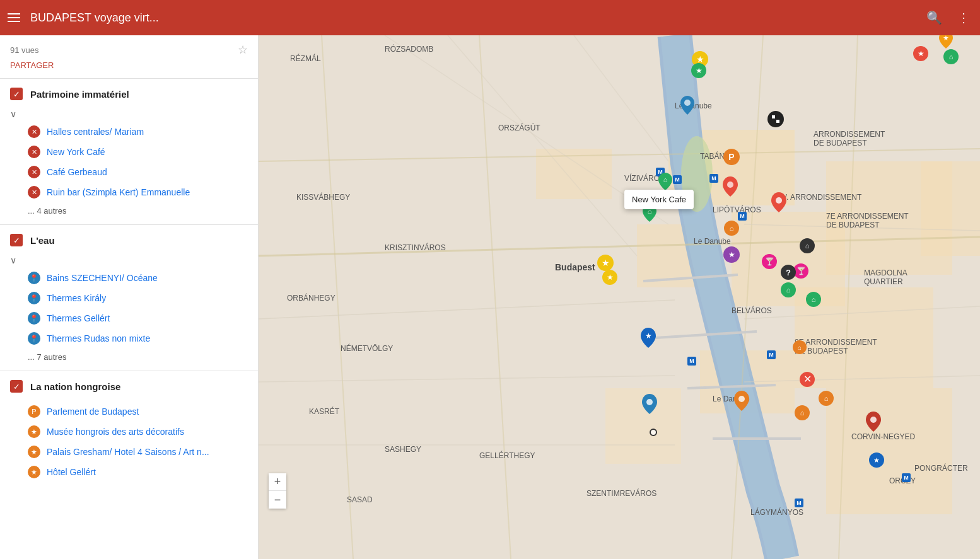 The height and width of the screenshot is (559, 980). What do you see at coordinates (648, 339) in the screenshot?
I see `map-pin-blue-star: ★` at bounding box center [648, 339].